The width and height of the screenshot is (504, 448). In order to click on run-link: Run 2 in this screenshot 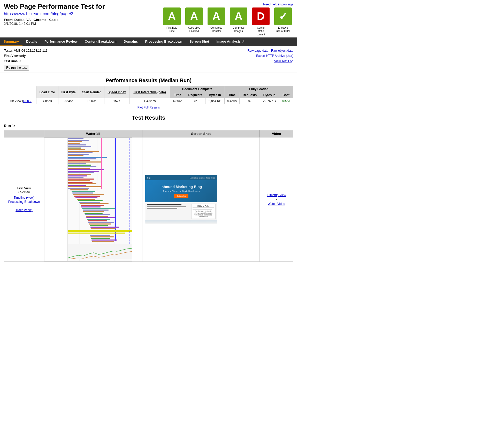, I will do `click(27, 101)`.